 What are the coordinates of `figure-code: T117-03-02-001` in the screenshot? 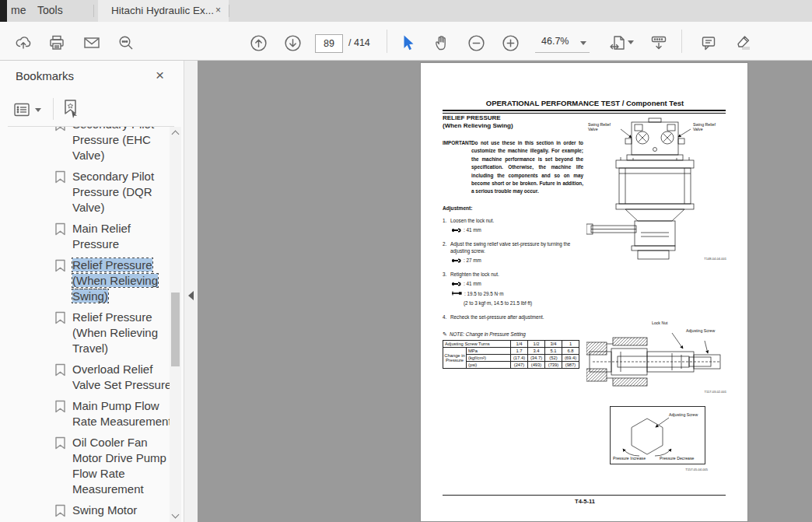 It's located at (716, 392).